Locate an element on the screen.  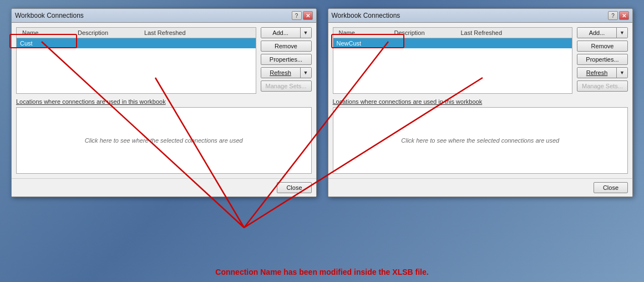
help-button-2: ? is located at coordinates (613, 16).